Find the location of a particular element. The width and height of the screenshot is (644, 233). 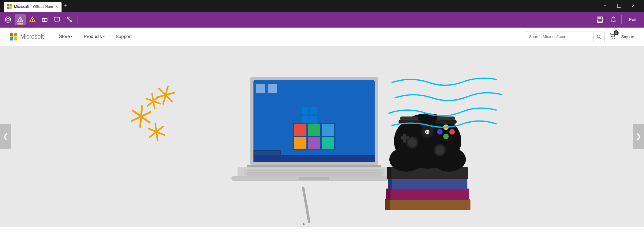

logo-blue is located at coordinates (12, 39).